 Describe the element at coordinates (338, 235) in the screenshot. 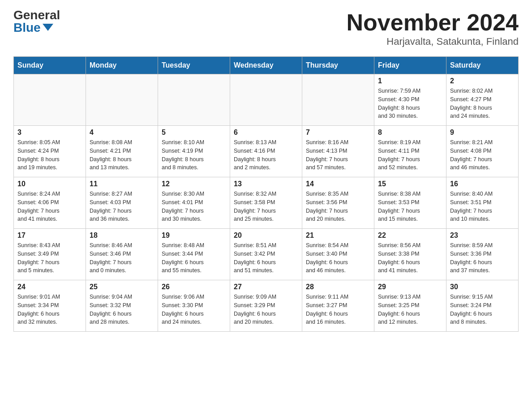

I see `day-number: 21` at that location.